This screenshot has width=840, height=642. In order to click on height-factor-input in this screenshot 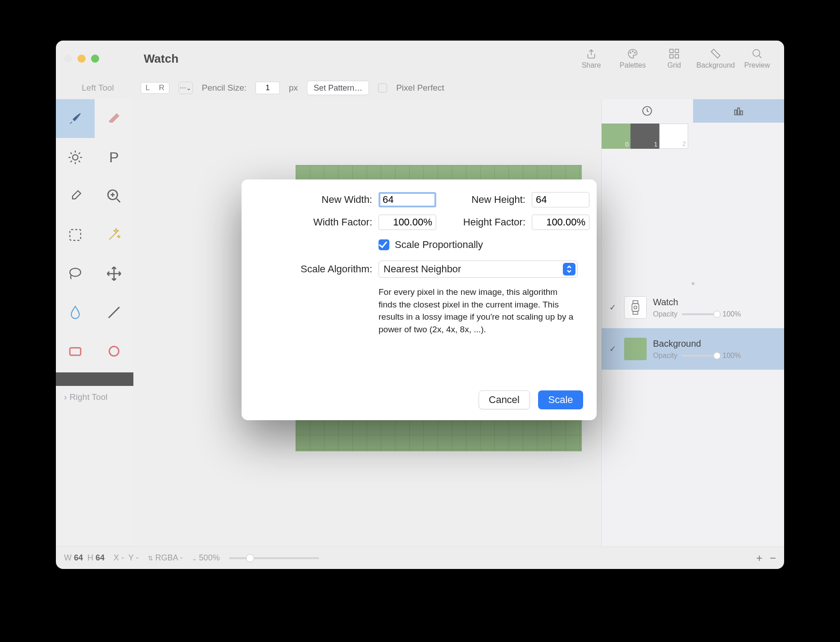, I will do `click(561, 222)`.